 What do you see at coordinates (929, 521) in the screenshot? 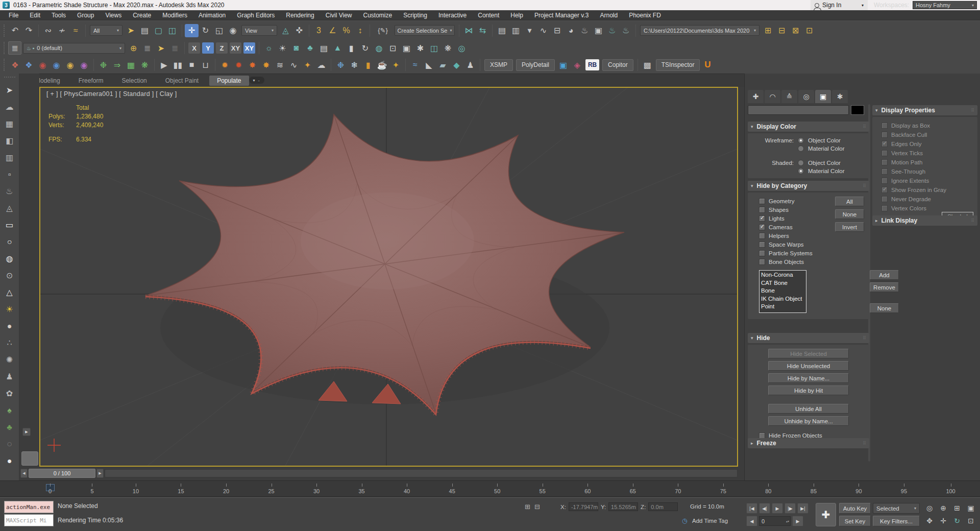
I see `pan-icon: ✥` at bounding box center [929, 521].